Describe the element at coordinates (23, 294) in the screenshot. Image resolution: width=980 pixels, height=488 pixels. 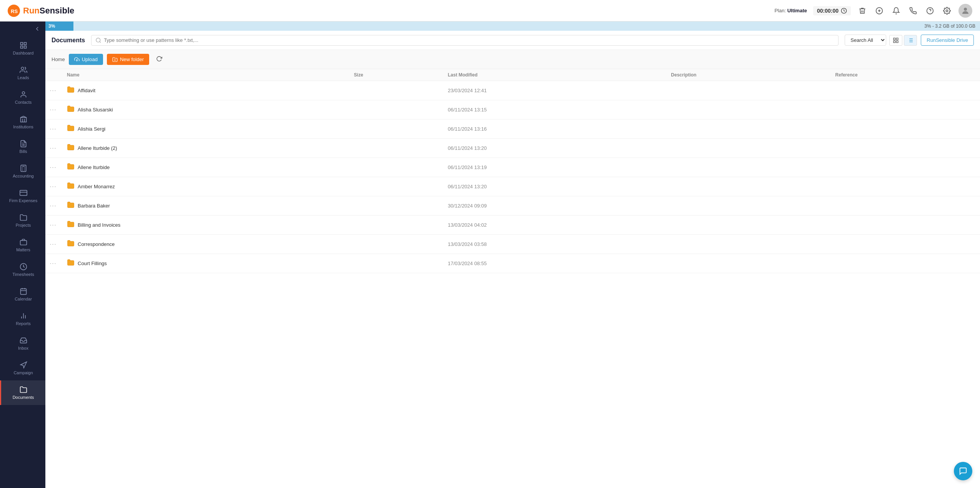
I see `sidebar-item-calendar: Calendar` at that location.